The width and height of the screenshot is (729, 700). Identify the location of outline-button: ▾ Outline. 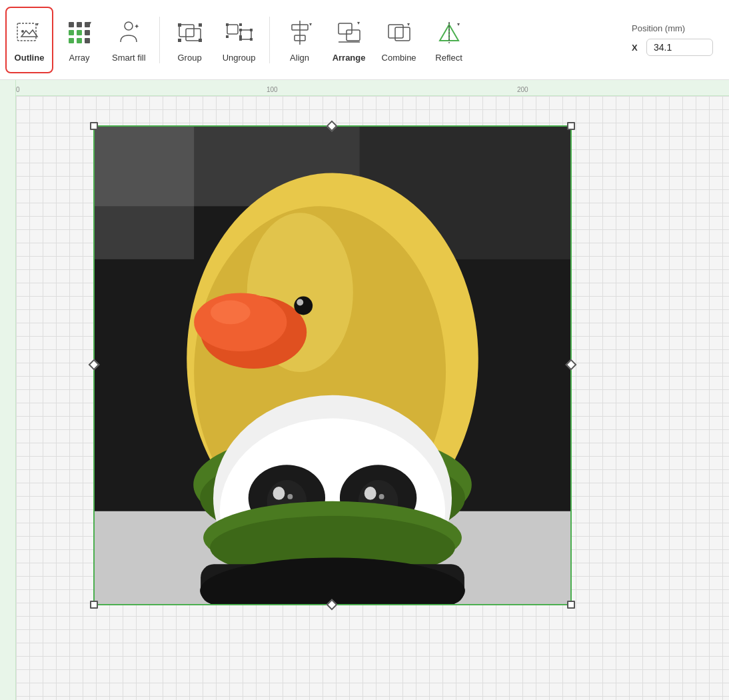
(29, 40).